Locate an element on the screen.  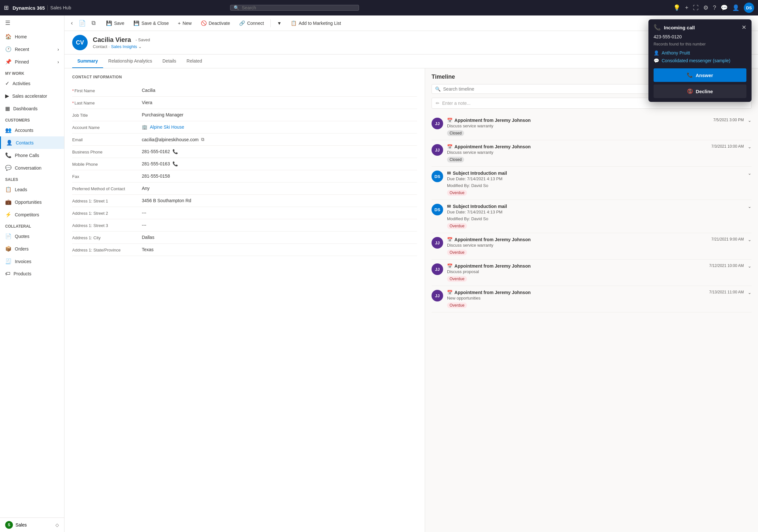
timeline-item-1: JJ 📅 Appointment from Jeremy Johnson Dis… is located at coordinates (592, 154).